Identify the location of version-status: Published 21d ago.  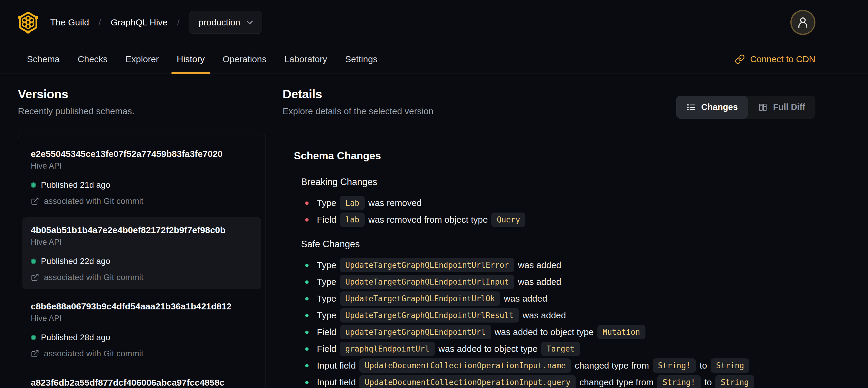
(142, 185).